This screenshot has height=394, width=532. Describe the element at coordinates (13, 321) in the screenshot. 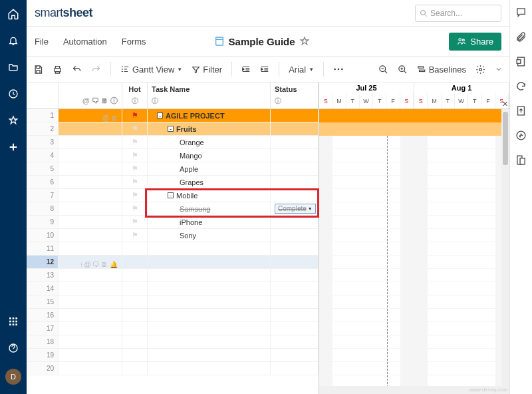

I see `apps-icon` at that location.